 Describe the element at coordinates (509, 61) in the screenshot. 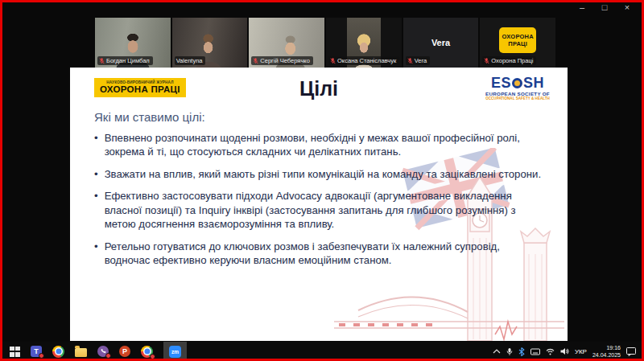

I see `participant-name-tag: Охорона Праці` at that location.